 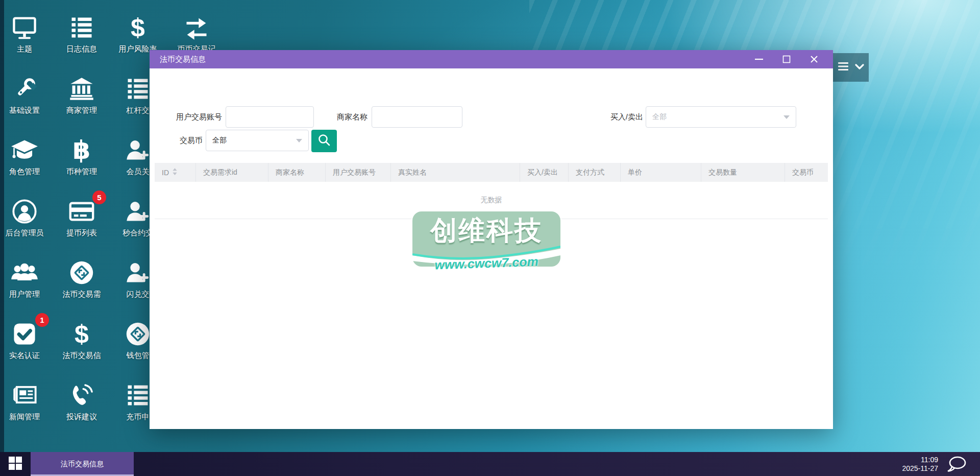 What do you see at coordinates (15, 464) in the screenshot?
I see `start-button` at bounding box center [15, 464].